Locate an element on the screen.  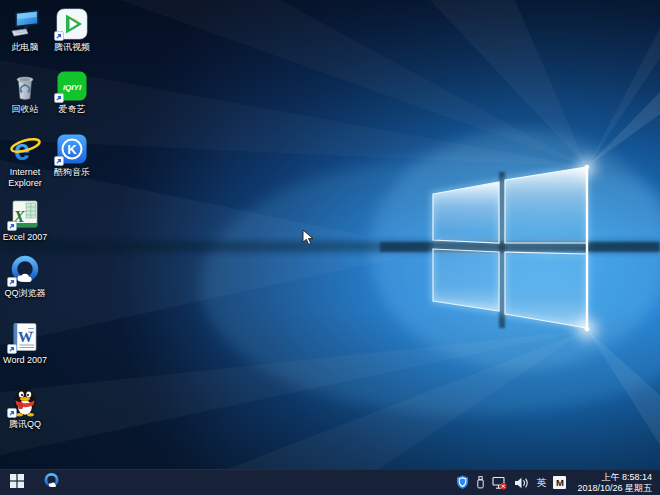
icon-label: QQ浏览器 is located at coordinates (24, 294).